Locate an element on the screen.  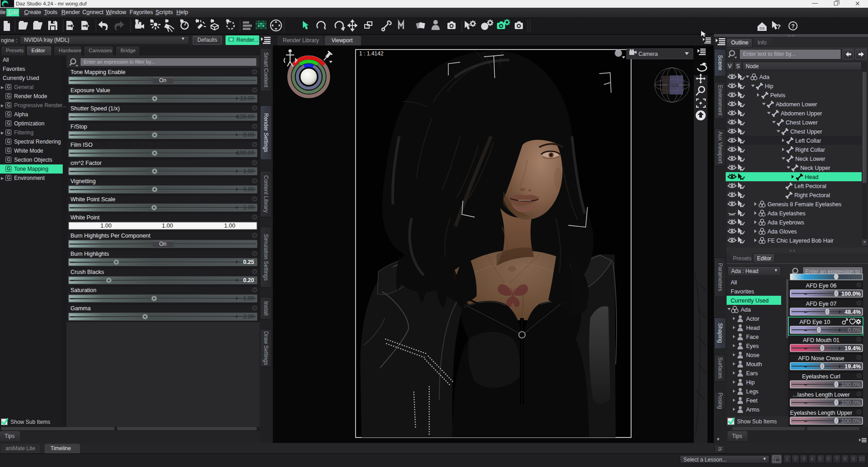
svg-text: Eyelashes Length Upper is located at coordinates (821, 413).